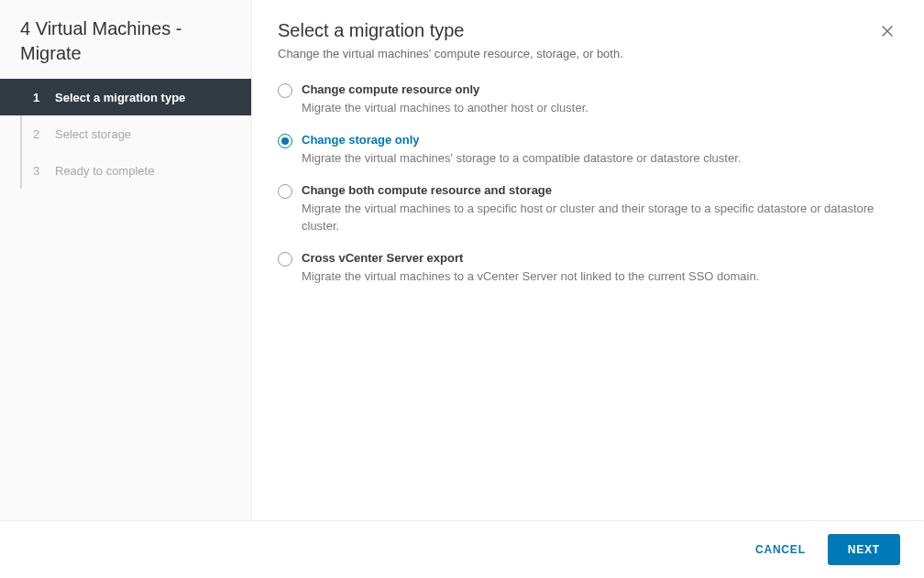 Image resolution: width=924 pixels, height=578 pixels. I want to click on step-number: 3, so click(41, 170).